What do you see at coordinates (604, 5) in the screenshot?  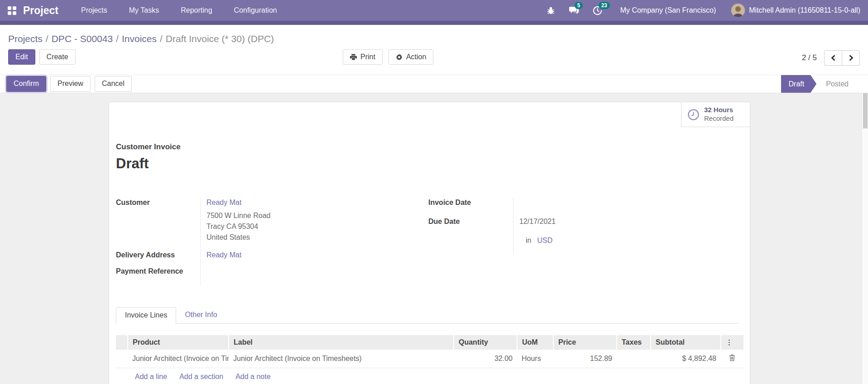 I see `activities-count-badge: 23` at bounding box center [604, 5].